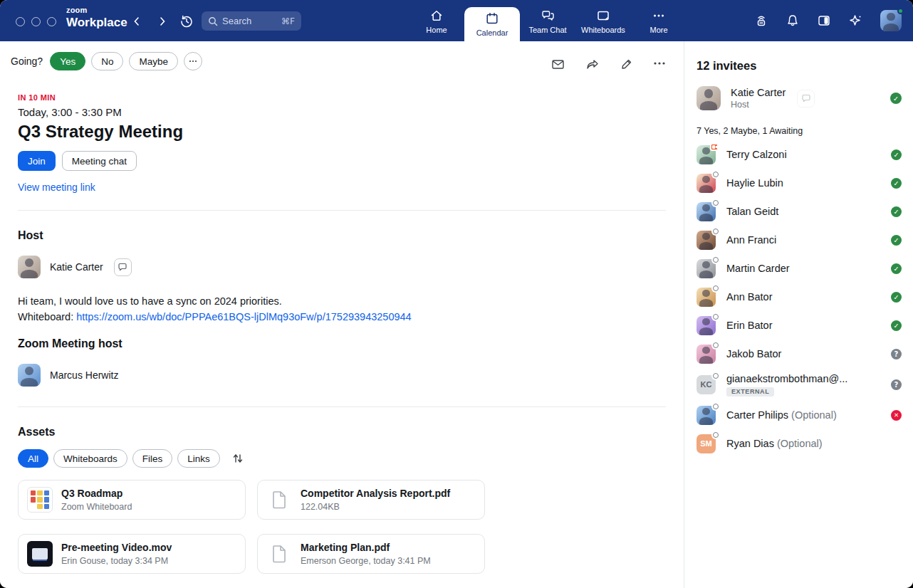  Describe the element at coordinates (799, 415) in the screenshot. I see `invitee-row: Carter Philips (Optional)` at that location.